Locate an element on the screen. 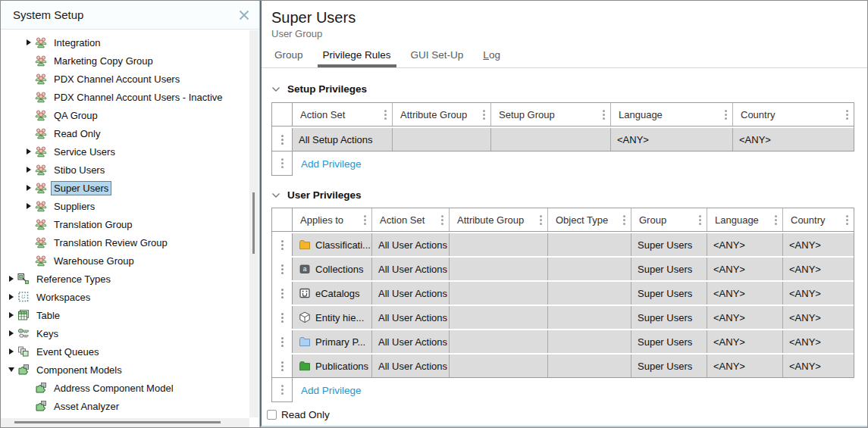 The width and height of the screenshot is (868, 428). tree-item-translation-group: Translation Group is located at coordinates (130, 224).